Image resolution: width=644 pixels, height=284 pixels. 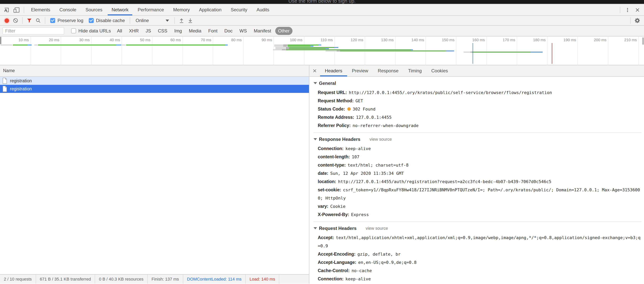 What do you see at coordinates (478, 228) in the screenshot?
I see `section-title-row: Request Headersview source` at bounding box center [478, 228].